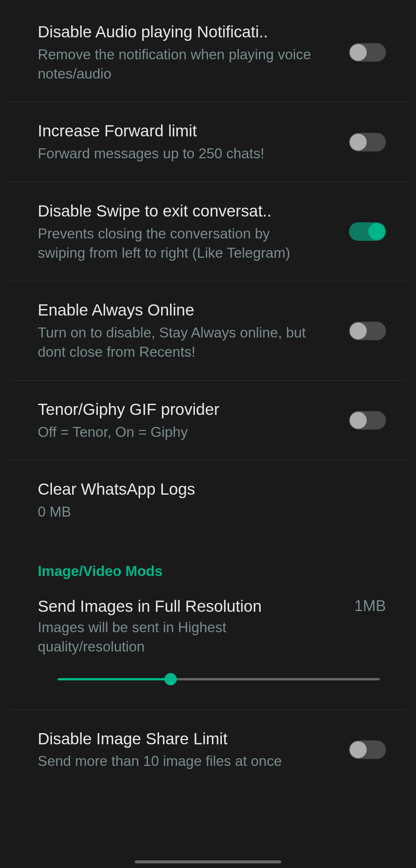 The image size is (416, 868). What do you see at coordinates (176, 342) in the screenshot?
I see `setting-subtitle: Turn on to disable, Stay Always online, …` at bounding box center [176, 342].